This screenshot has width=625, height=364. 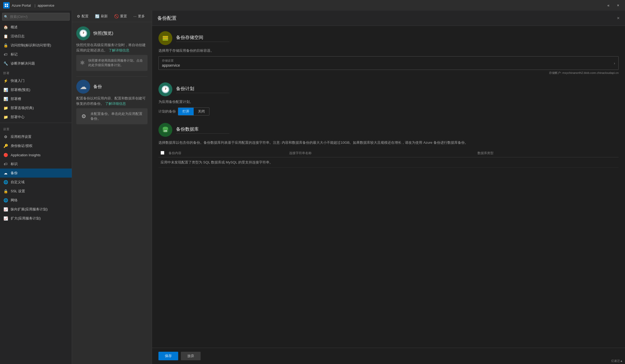 I want to click on schedule-toggle: 计划的备份 打开 关闭, so click(x=388, y=111).